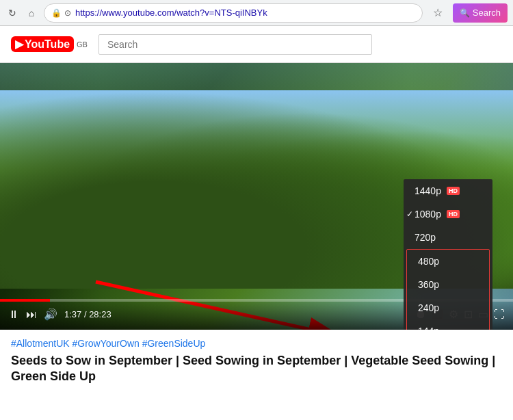 This screenshot has width=513, height=420. I want to click on time-display: 1:37 / 28:23, so click(88, 315).